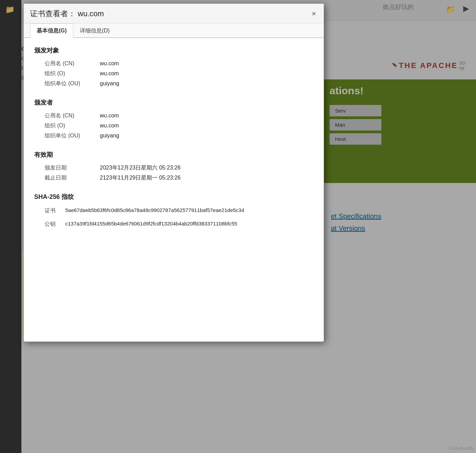 The width and height of the screenshot is (476, 453). Describe the element at coordinates (95, 31) in the screenshot. I see `tab-detail-info: 详细信息(D)` at that location.